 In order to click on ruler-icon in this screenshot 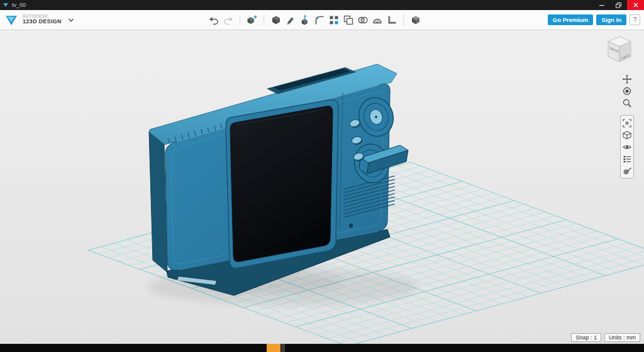, I will do `click(392, 20)`.